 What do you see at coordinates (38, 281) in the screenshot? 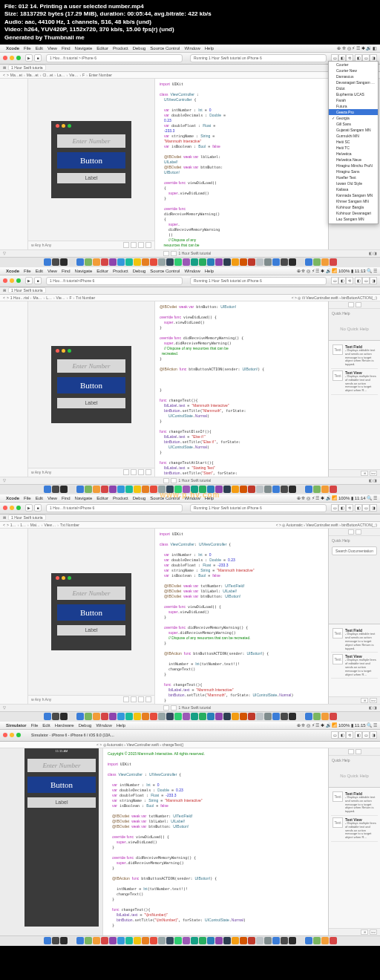
I see `stop-button: ■` at bounding box center [38, 281].